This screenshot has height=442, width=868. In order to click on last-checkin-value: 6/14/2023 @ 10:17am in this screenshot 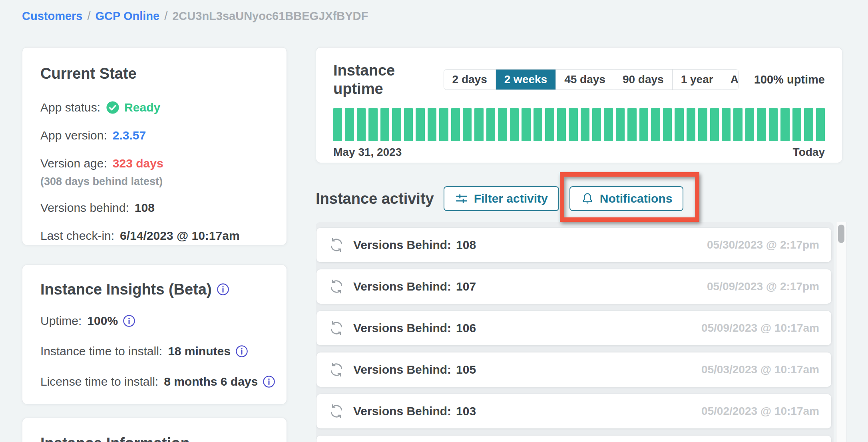, I will do `click(180, 236)`.